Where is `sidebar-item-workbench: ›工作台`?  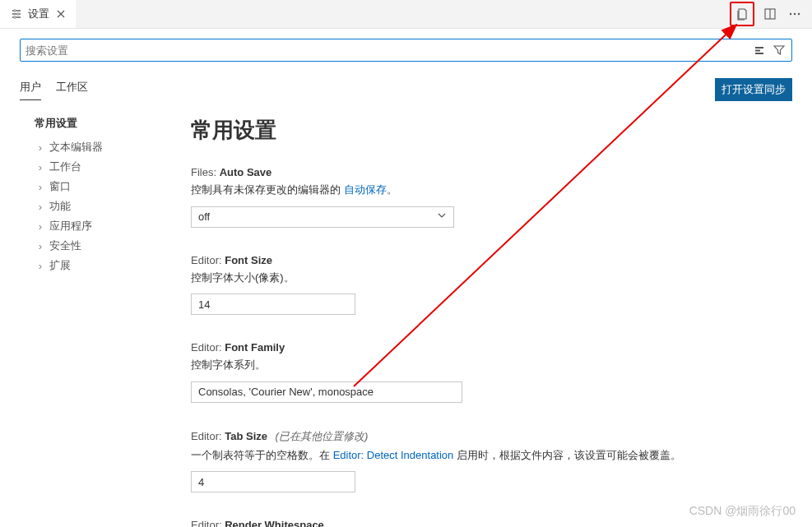
sidebar-item-workbench: ›工作台 is located at coordinates (105, 167).